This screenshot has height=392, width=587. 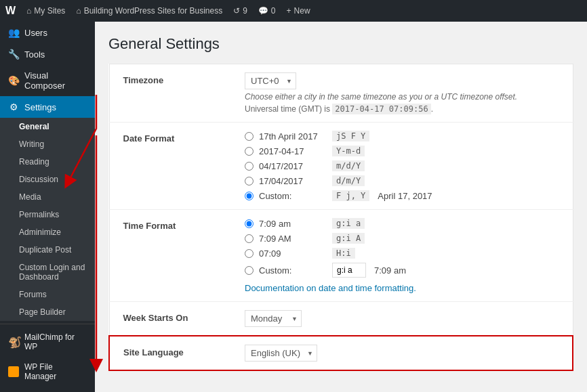 What do you see at coordinates (351, 196) in the screenshot?
I see `date-format-code-4: F j, Y` at bounding box center [351, 196].